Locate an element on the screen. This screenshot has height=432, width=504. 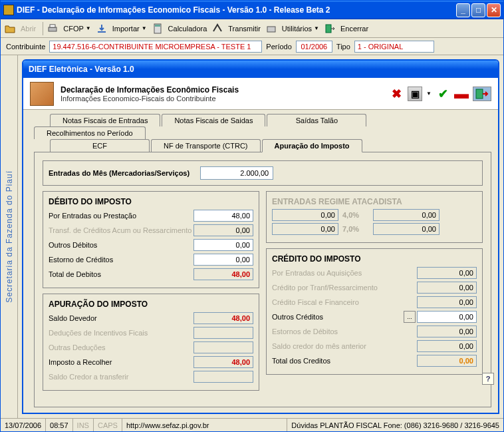
apuracao-group: APURAÇÃO DO IMPOSTO Saldo Devedor Deduçõ… is located at coordinates (151, 342).